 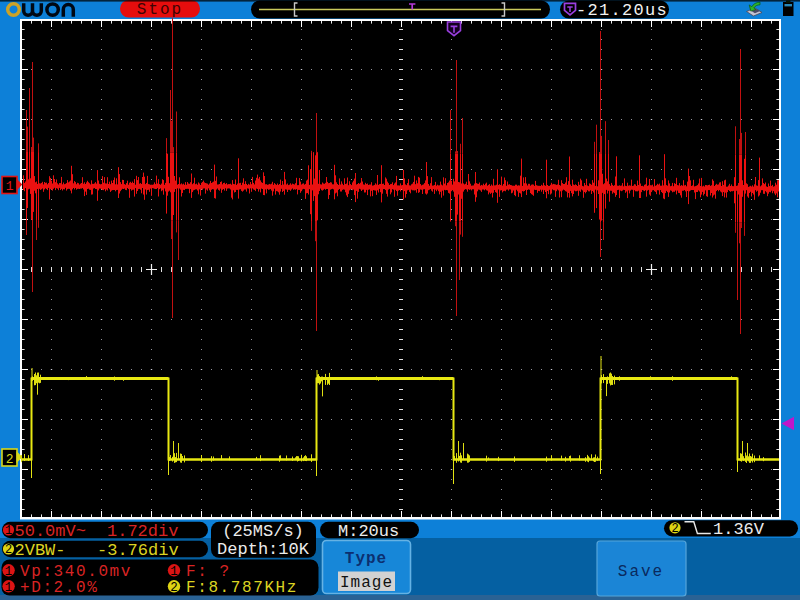 What do you see at coordinates (739, 530) in the screenshot?
I see `svg-text: 1.36V` at bounding box center [739, 530].